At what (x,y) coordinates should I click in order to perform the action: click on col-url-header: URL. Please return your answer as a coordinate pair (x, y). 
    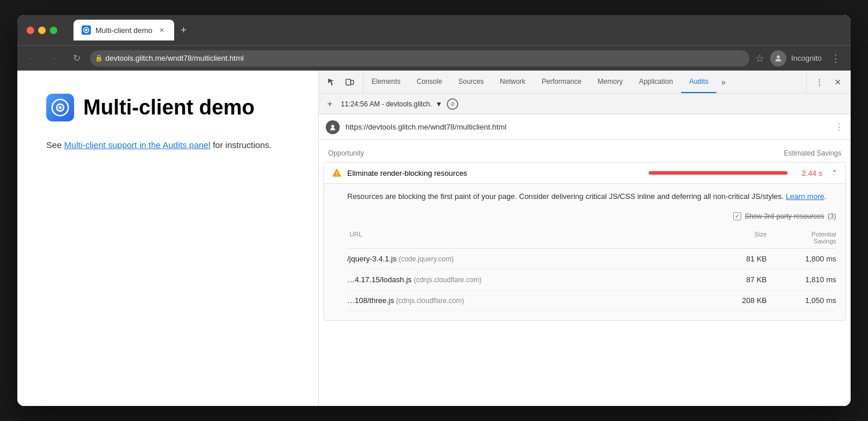
    Looking at the image, I should click on (528, 238).